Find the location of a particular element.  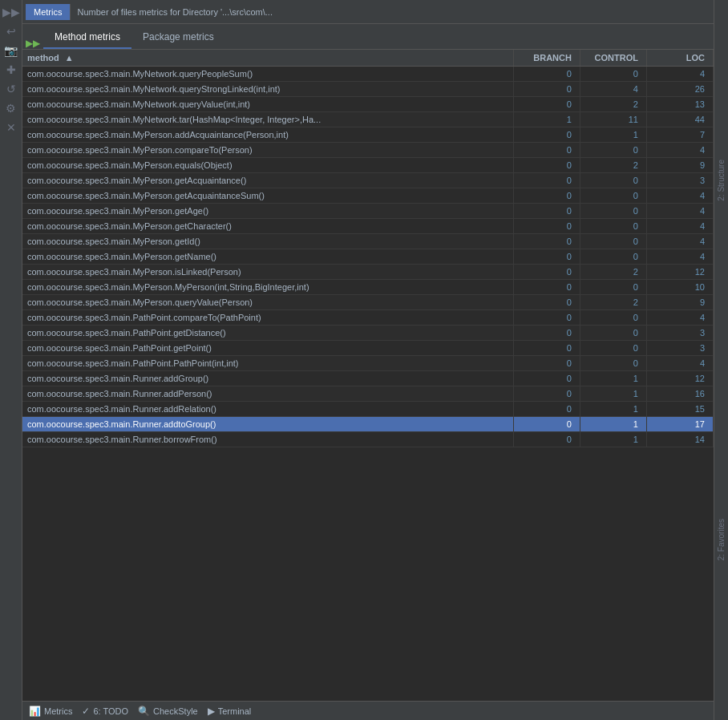

back-icon: ↩ is located at coordinates (11, 31).